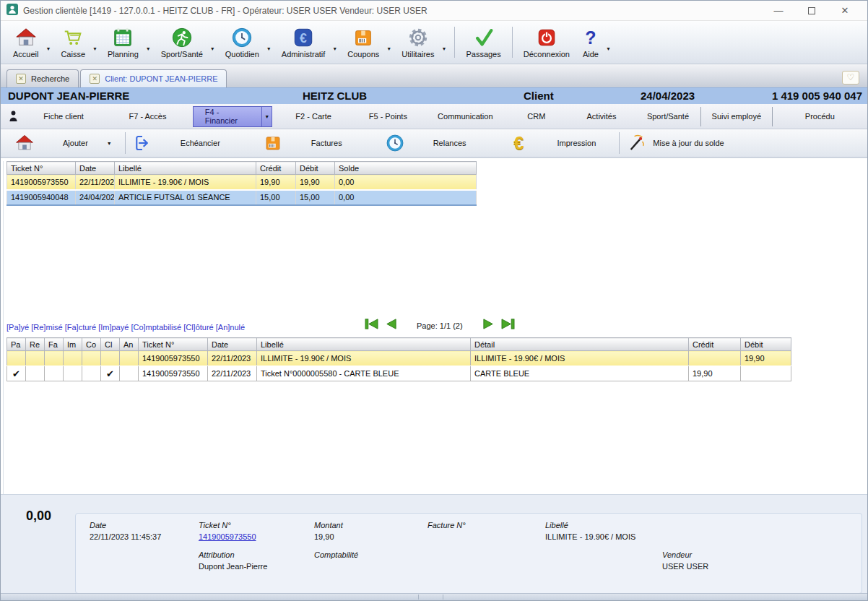 The height and width of the screenshot is (601, 868). Describe the element at coordinates (399, 360) in the screenshot. I see `ticket-details-table: Pa Re Fa Im Co Cl An Ticket N° Date Libe…` at that location.